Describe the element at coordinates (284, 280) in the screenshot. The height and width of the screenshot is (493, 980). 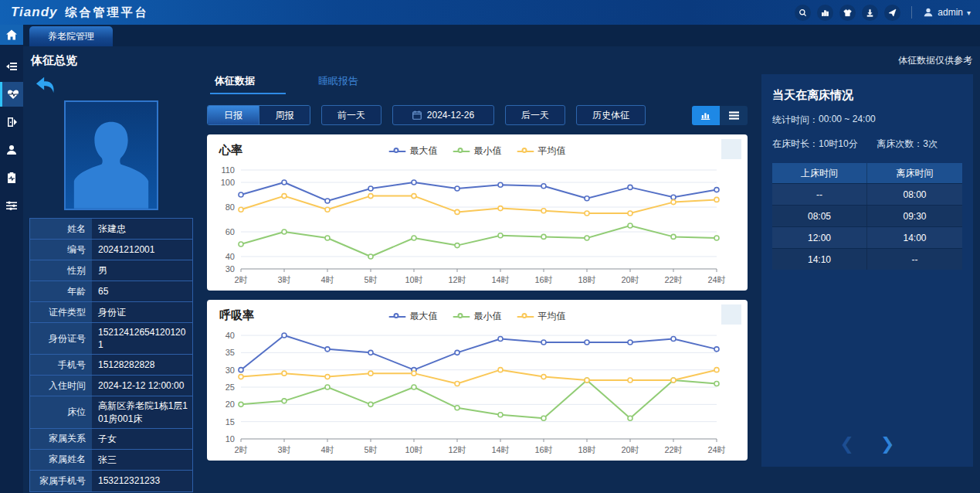
I see `svg-text: 3时` at that location.